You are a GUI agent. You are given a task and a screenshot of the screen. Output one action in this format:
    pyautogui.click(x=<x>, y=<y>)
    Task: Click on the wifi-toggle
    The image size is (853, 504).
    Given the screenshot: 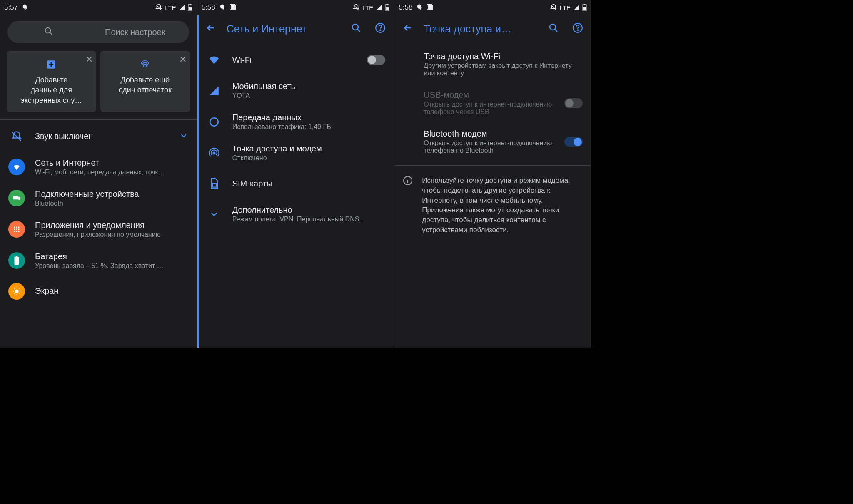 What is the action you would take?
    pyautogui.click(x=376, y=60)
    